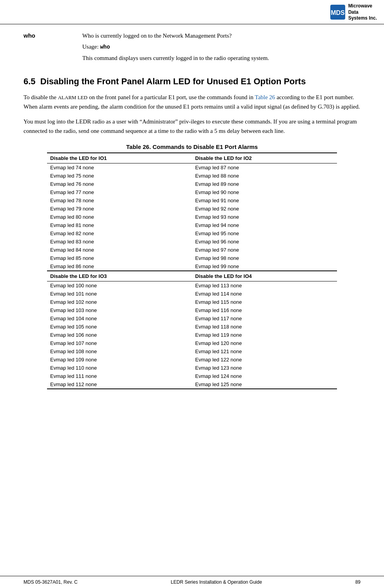  I want to click on io2-cell: Evmap led 94 none, so click(264, 225).